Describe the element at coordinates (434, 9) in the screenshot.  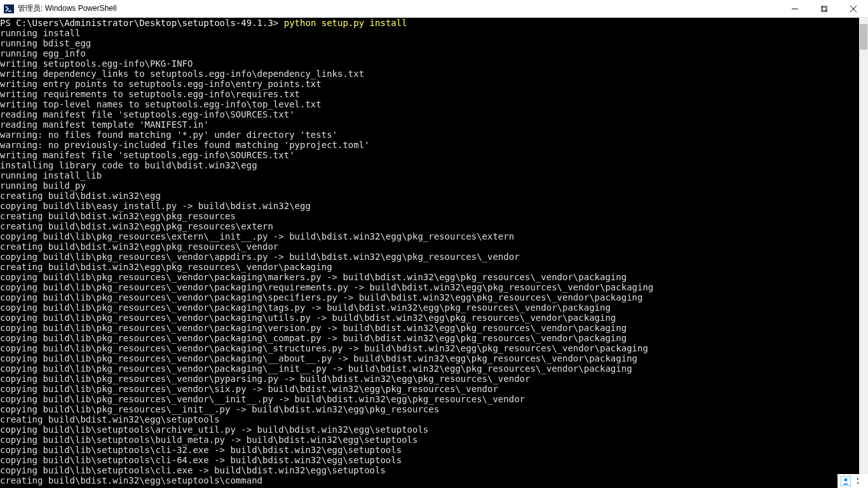
I see `title-bar: 管理员: Windows PowerShell` at that location.